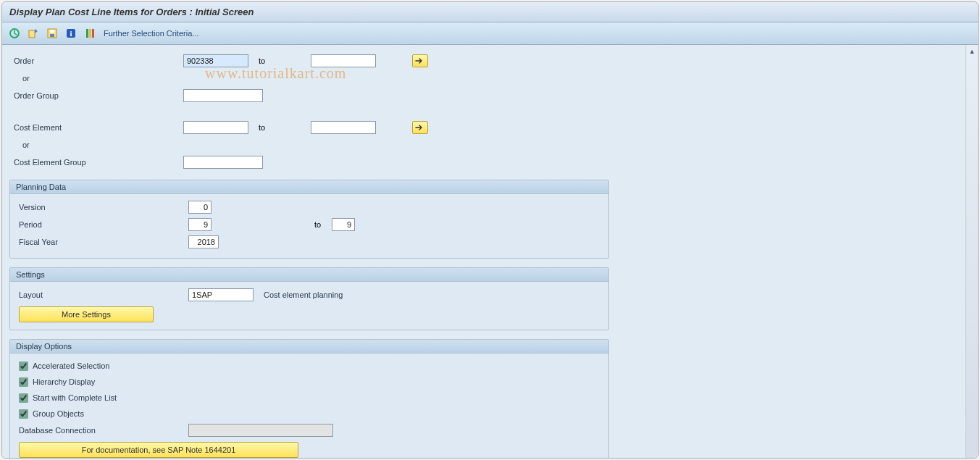  What do you see at coordinates (972, 51) in the screenshot?
I see `scroll-up-icon: ▲` at bounding box center [972, 51].